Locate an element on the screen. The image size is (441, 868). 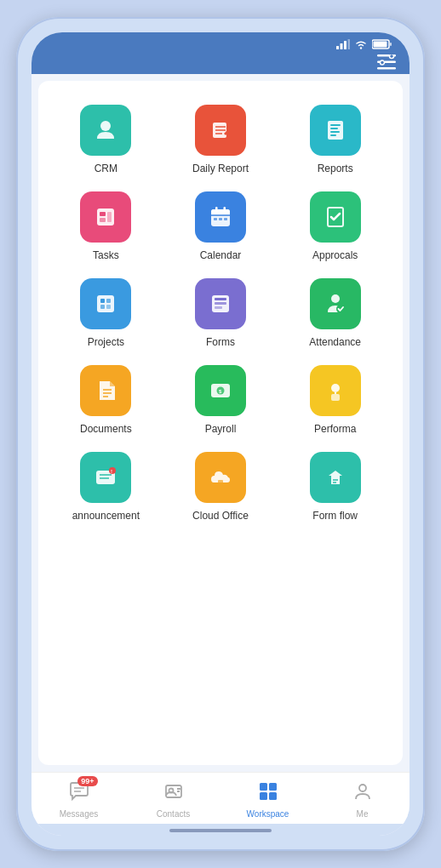
section-label is located at coordinates (220, 100).